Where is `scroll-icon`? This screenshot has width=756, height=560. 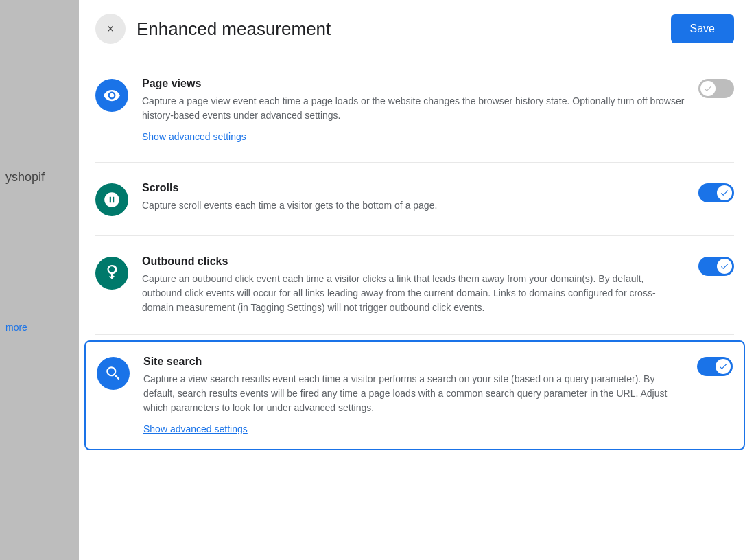
scroll-icon is located at coordinates (112, 200).